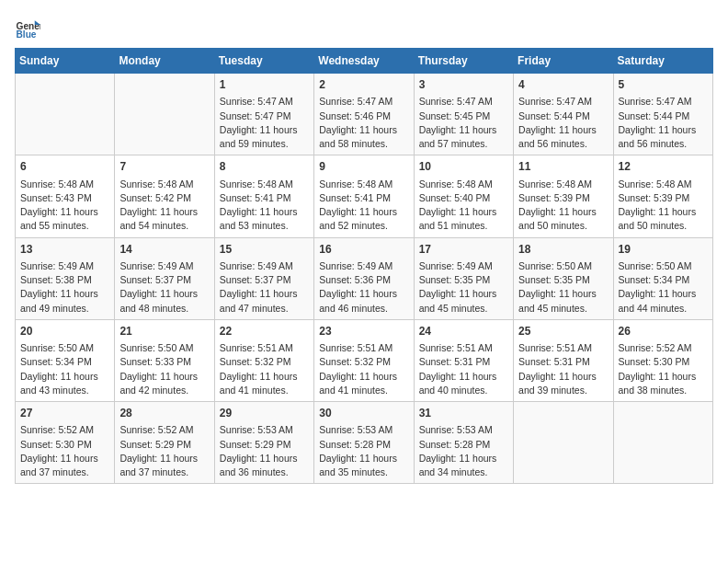 Image resolution: width=728 pixels, height=563 pixels. Describe the element at coordinates (264, 443) in the screenshot. I see `calendar-cell: 29Sunrise: 5:53 AMSunset: 5:29 PMDayligh…` at that location.